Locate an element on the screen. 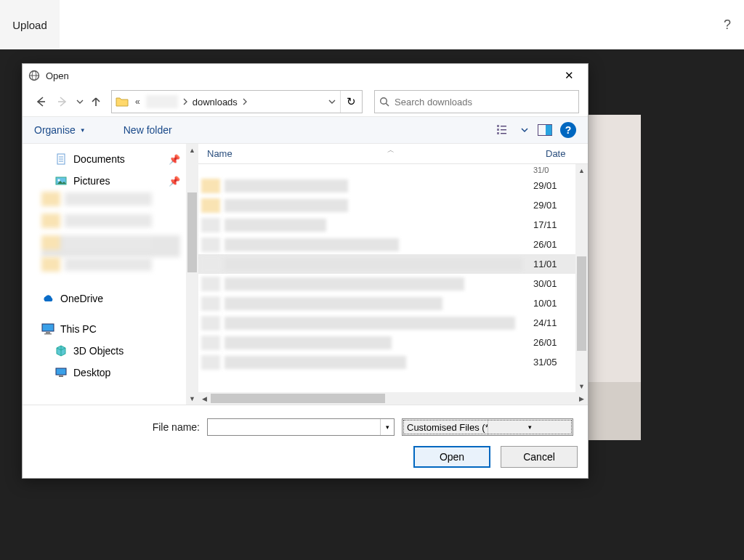 The image size is (744, 560). toolbar-right: ? is located at coordinates (535, 130).